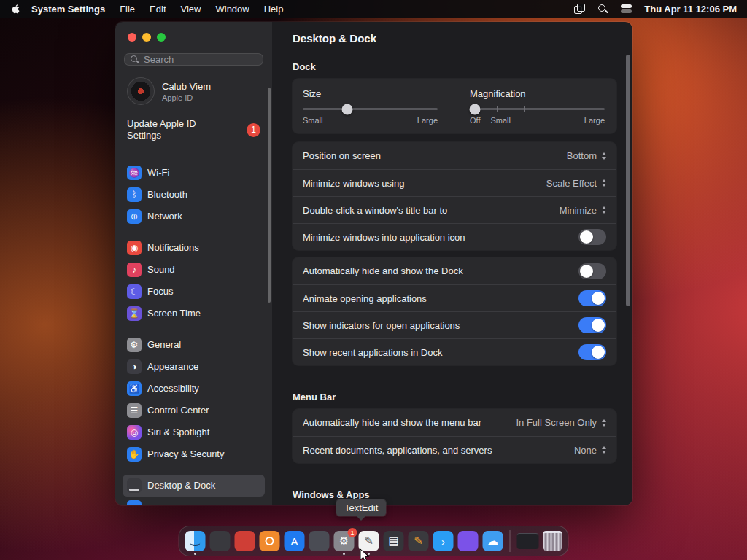  Describe the element at coordinates (394, 541) in the screenshot. I see `dock-dark-app-icon: ▤` at that location.